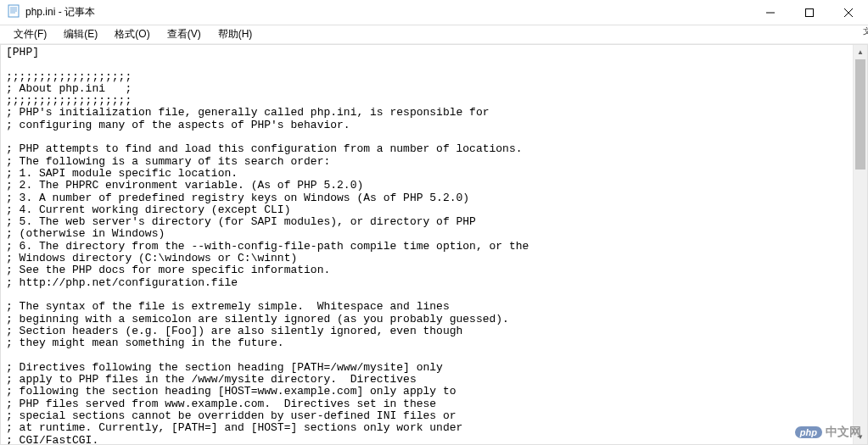 The image size is (868, 445). I want to click on window-title: php.ini - 记事本, so click(60, 12).